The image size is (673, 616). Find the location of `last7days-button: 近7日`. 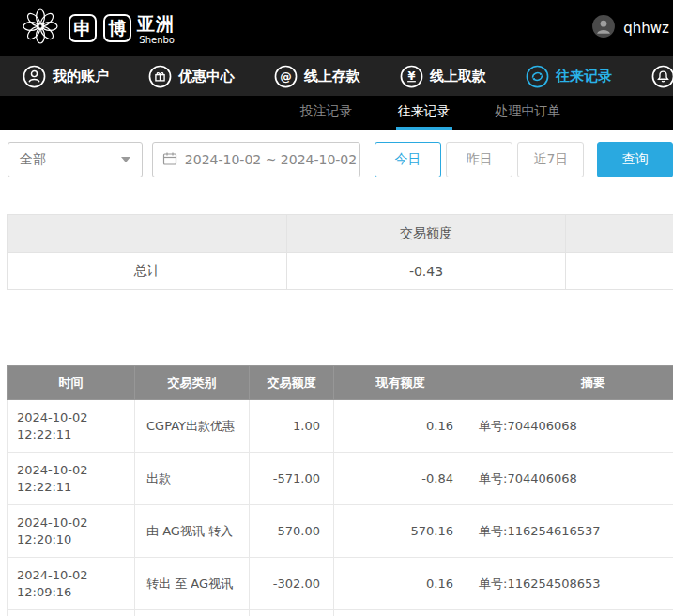

last7days-button: 近7日 is located at coordinates (550, 160).